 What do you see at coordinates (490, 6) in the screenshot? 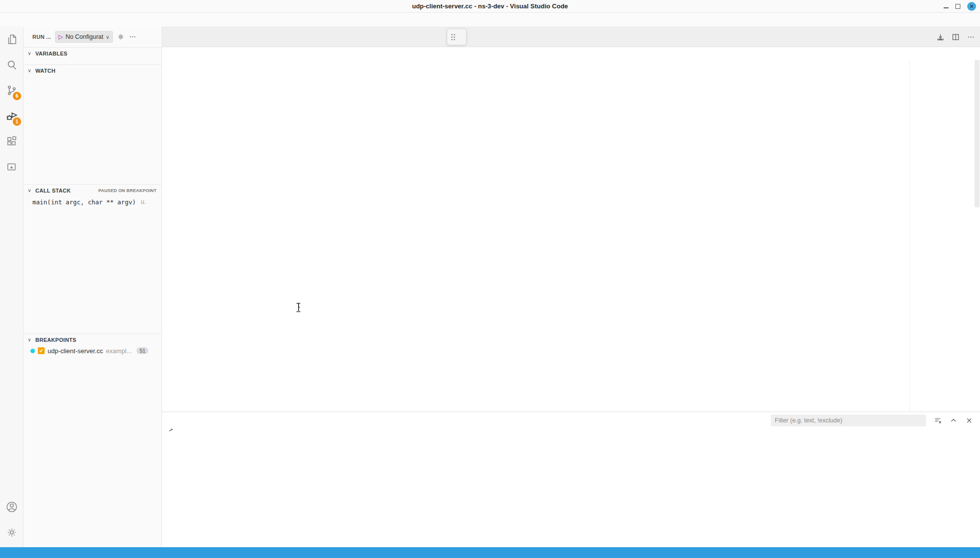
I see `title-bar: udp-client-server.cc - ns-3-dev - Visual…` at bounding box center [490, 6].